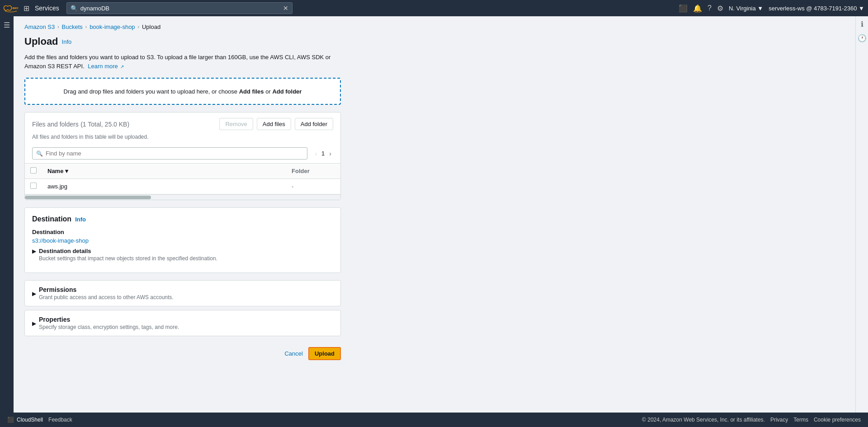  I want to click on permissions-header: ▶ Permissions Grant public access and ac…, so click(183, 293).